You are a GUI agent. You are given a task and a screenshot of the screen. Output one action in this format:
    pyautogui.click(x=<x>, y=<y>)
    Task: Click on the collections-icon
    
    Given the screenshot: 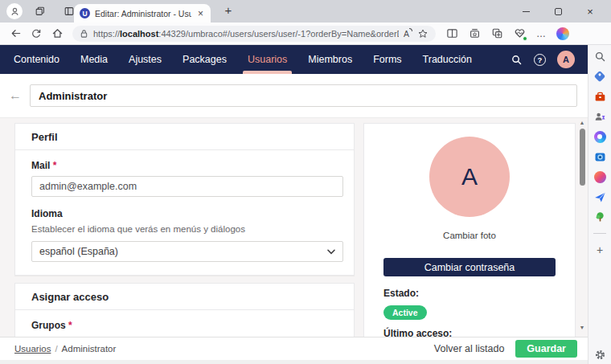 What is the action you would take?
    pyautogui.click(x=474, y=34)
    